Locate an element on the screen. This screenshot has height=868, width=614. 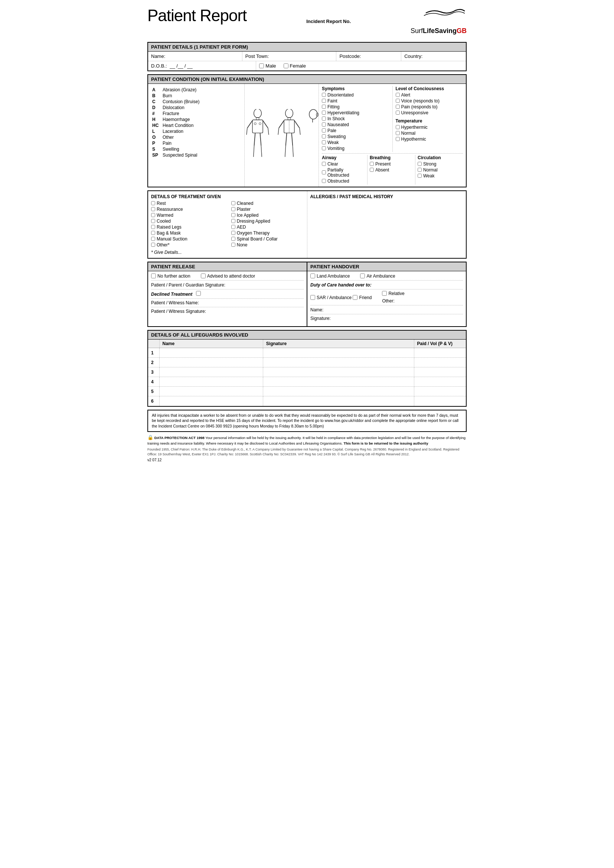
treatment-label: Warmed is located at coordinates (165, 215).